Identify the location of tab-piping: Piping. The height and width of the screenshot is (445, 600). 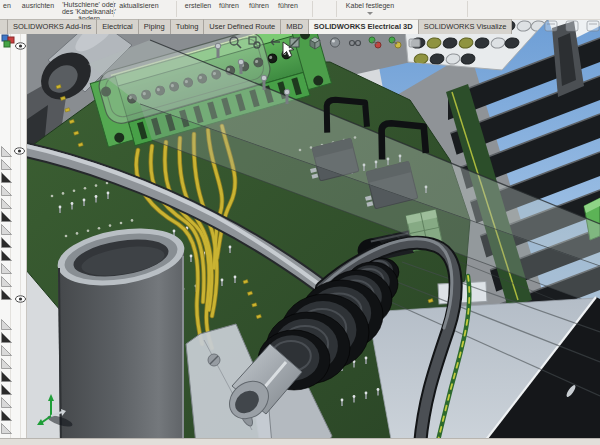
(155, 26).